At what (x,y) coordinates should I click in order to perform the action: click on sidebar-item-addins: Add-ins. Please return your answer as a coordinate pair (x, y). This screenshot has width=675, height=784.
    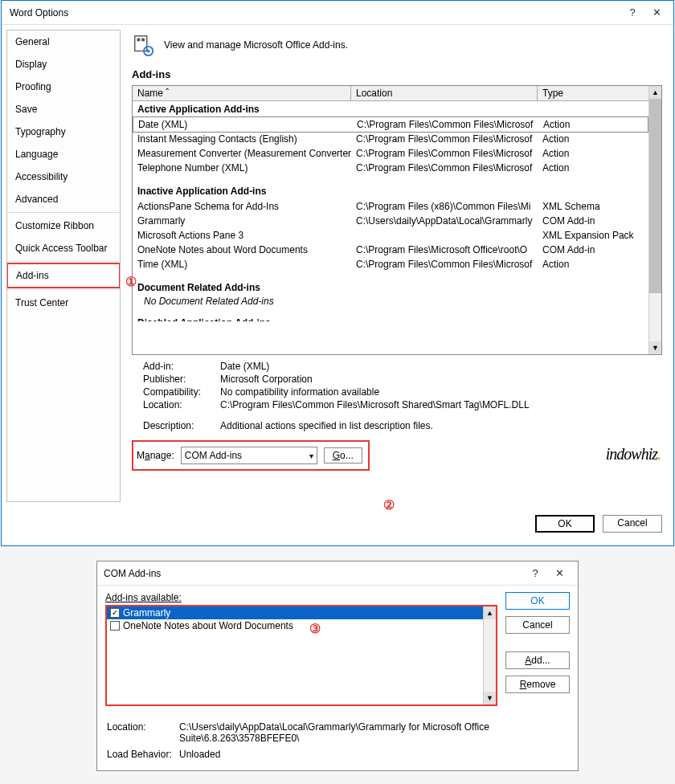
    Looking at the image, I should click on (63, 276).